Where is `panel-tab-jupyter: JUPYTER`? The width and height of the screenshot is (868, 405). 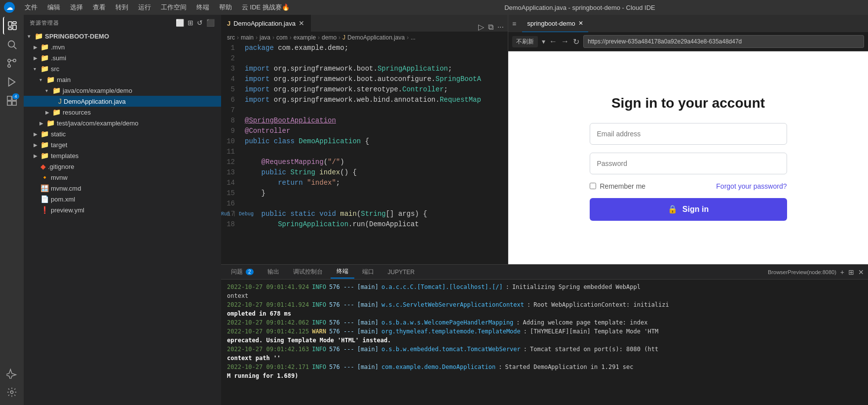
panel-tab-jupyter: JUPYTER is located at coordinates (402, 272).